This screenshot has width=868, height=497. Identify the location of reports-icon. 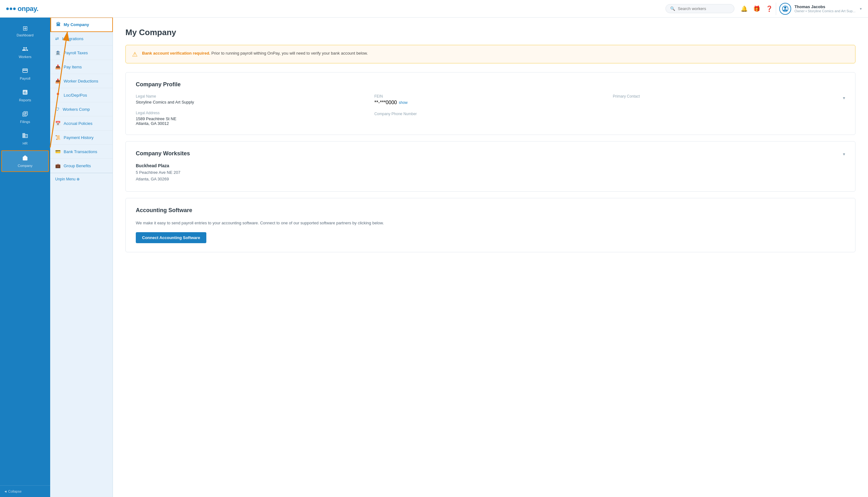
(25, 93).